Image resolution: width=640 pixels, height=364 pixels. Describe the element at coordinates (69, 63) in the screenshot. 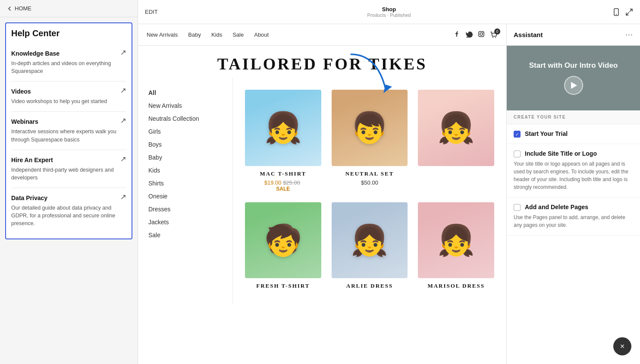

I see `help-item-knowledge-base: Knowledge Base In-depth articles and vid…` at that location.